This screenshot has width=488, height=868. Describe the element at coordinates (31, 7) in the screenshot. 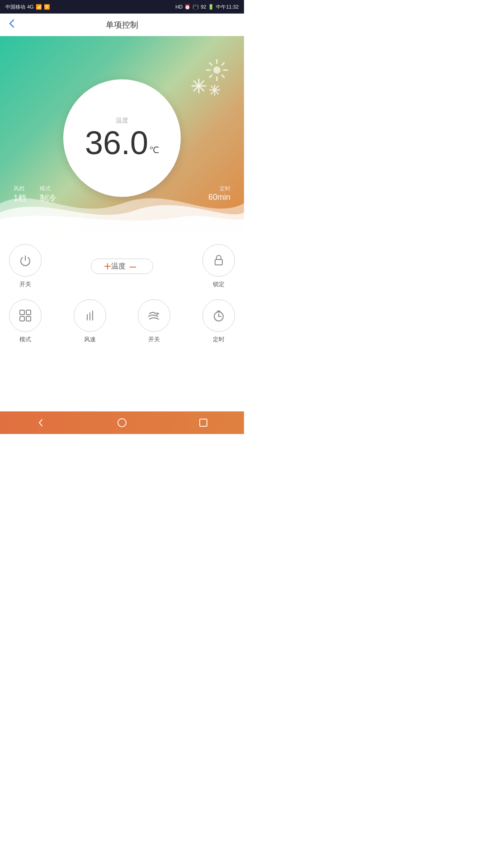

I see `network-type: 4G` at that location.